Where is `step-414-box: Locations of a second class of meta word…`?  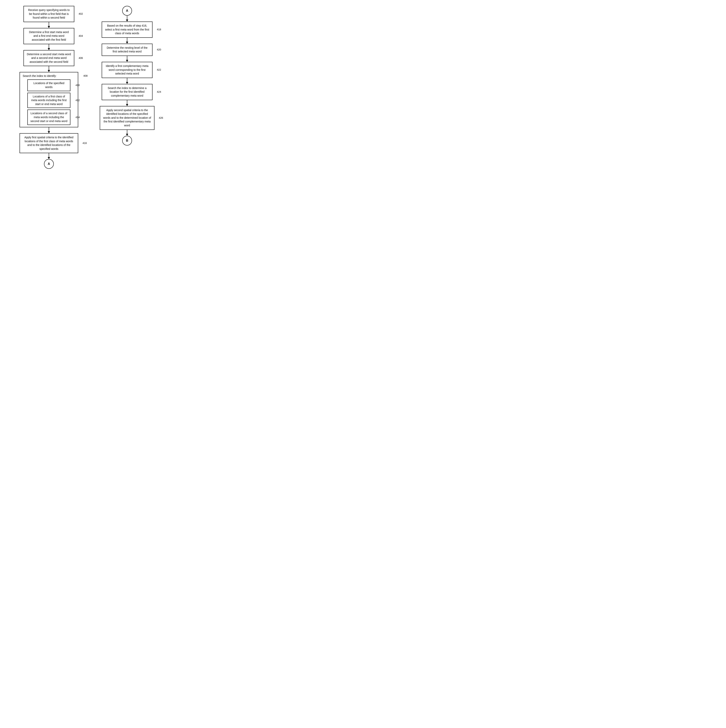
step-414-box: Locations of a second class of meta word… is located at coordinates (49, 118).